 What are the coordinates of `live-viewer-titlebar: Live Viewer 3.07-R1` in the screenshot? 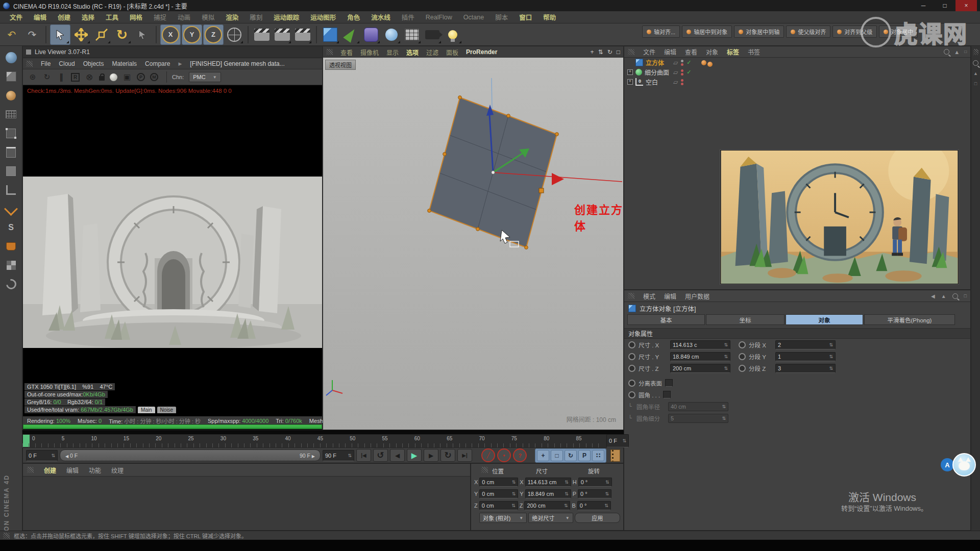 It's located at (173, 52).